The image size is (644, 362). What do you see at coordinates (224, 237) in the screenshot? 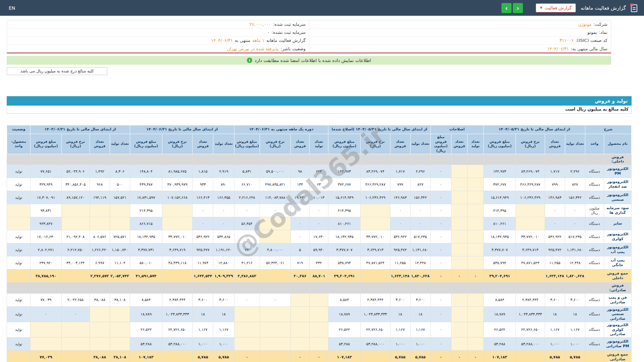
I see `g5-value-cell: ۵۳۴,۸۶۵` at bounding box center [224, 237].